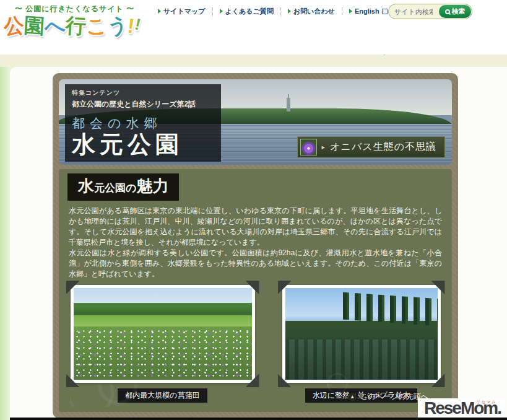 This screenshot has width=507, height=420. What do you see at coordinates (272, 11) in the screenshot?
I see `utility-nav: サイトマップ よくあるご質問 お問い合わせ English` at bounding box center [272, 11].